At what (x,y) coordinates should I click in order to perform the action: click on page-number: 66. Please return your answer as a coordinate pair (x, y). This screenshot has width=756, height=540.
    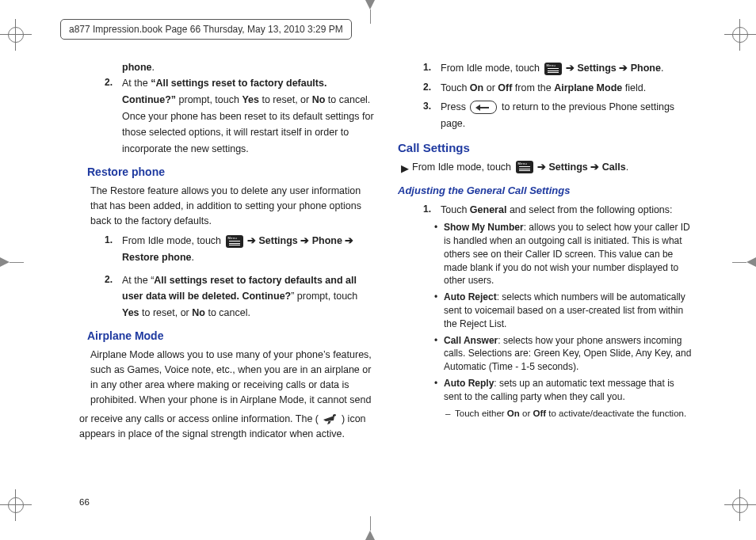
    Looking at the image, I should click on (84, 502).